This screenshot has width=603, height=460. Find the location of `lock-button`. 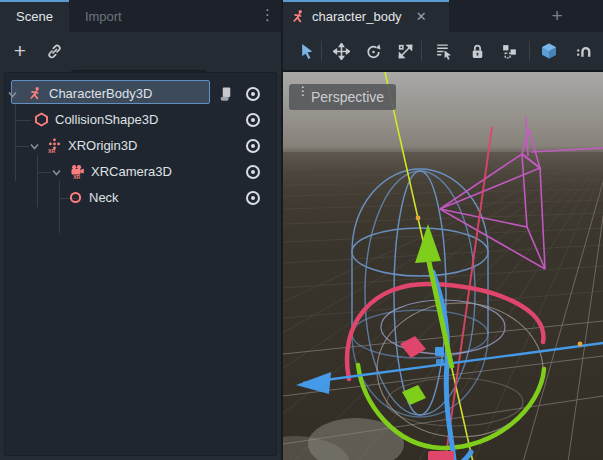

lock-button is located at coordinates (477, 51).